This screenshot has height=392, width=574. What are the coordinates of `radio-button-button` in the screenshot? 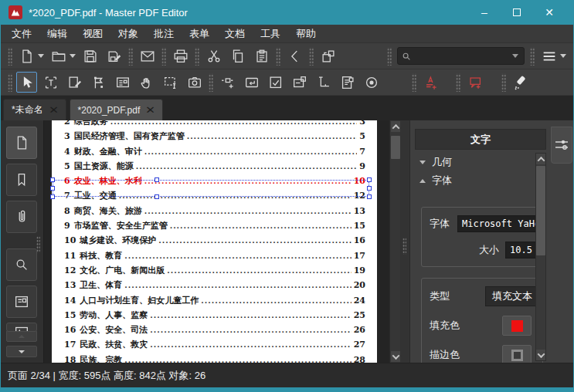 It's located at (371, 82).